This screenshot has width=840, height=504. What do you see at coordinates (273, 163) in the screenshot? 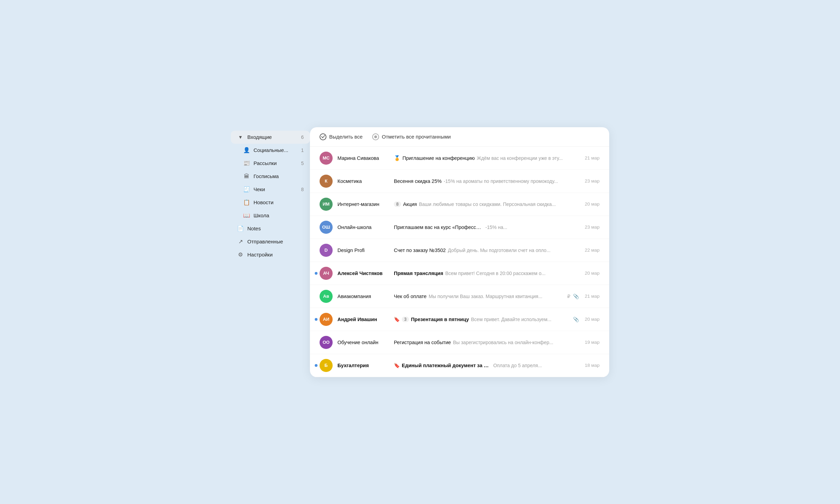
I see `sidebar-label-newsletters: Рассылки` at bounding box center [273, 163].